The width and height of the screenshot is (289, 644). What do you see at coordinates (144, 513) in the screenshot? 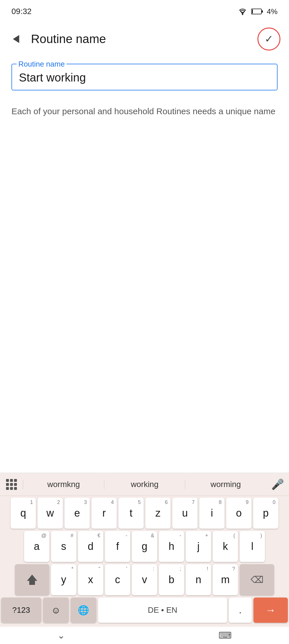
I see `key-row-1: 1 q 2 w 3 e 4 r 5 t 6 z` at bounding box center [144, 513].